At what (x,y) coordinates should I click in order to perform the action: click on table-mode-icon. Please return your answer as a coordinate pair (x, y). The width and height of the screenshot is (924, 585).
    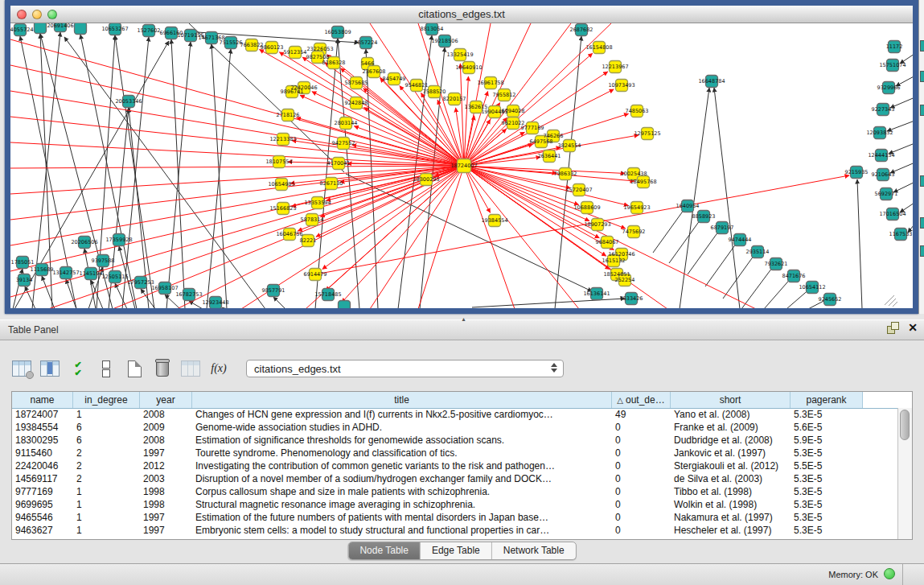
    Looking at the image, I should click on (22, 369).